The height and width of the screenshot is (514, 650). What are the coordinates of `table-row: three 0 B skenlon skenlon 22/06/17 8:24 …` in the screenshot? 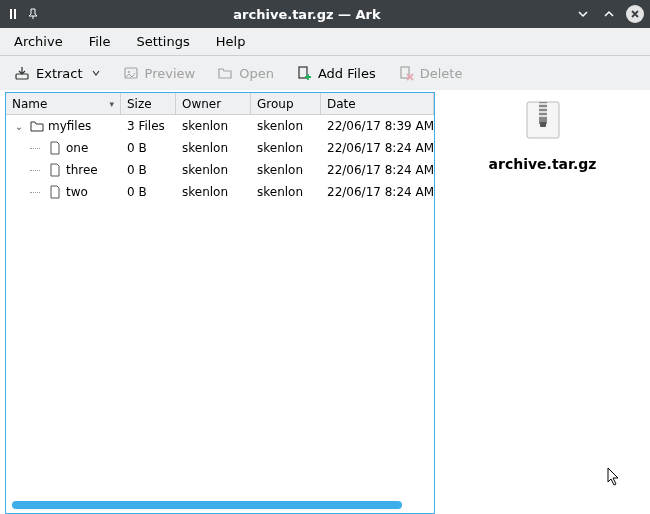 It's located at (220, 170).